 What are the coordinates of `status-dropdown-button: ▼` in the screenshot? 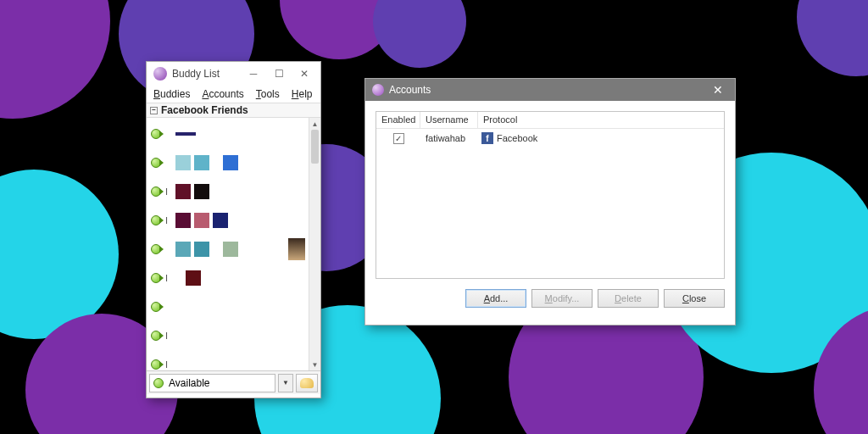 It's located at (286, 383).